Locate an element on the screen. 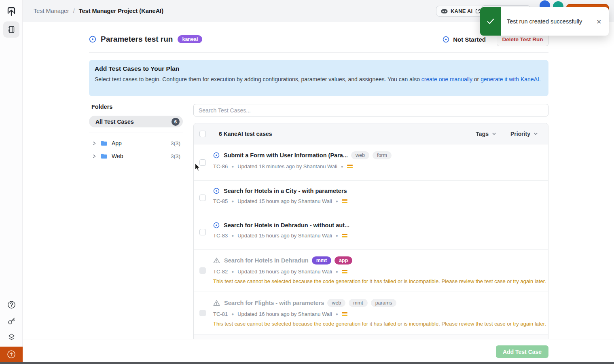 This screenshot has width=614, height=364. folder-all-test-cases: All Test Cases 6 is located at coordinates (136, 121).